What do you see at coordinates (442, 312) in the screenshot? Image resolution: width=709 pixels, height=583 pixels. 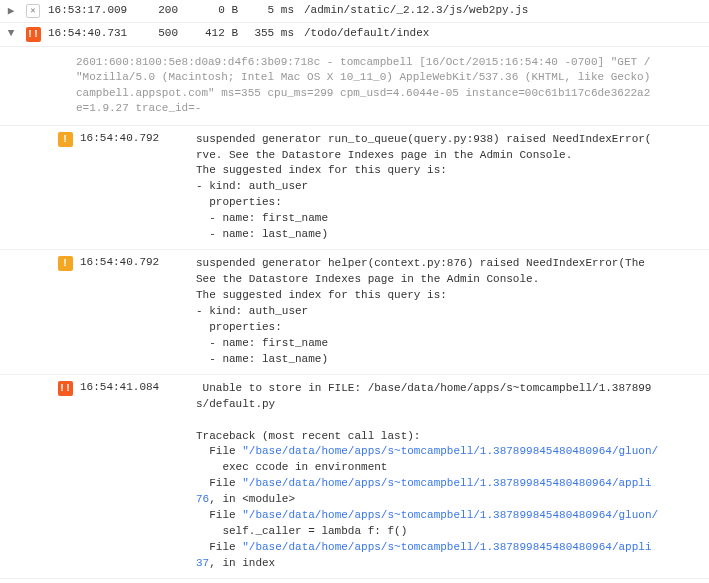 I see `log-message: suspended generator helper(context.py:87…` at bounding box center [442, 312].